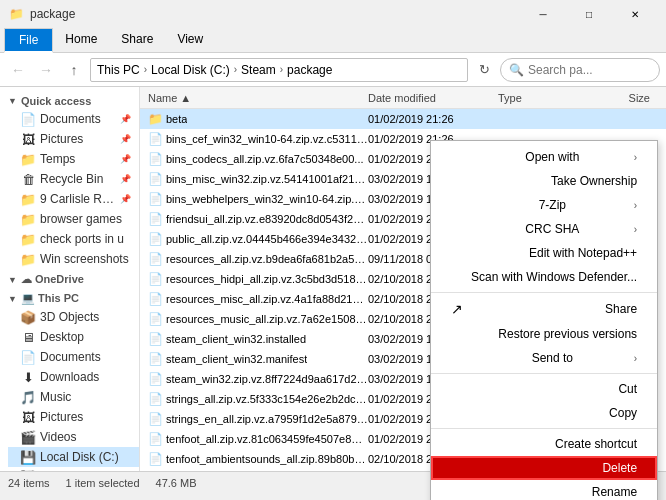 The image size is (666, 500). What do you see at coordinates (70, 100) in the screenshot?
I see `quick-access-section: ▼ Quick access` at bounding box center [70, 100].